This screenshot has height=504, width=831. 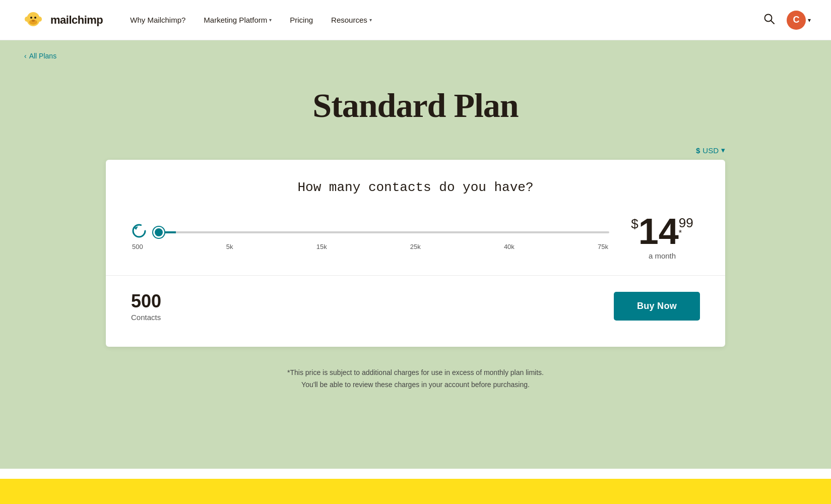 What do you see at coordinates (657, 306) in the screenshot?
I see `buy-now-button: Buy Now` at bounding box center [657, 306].